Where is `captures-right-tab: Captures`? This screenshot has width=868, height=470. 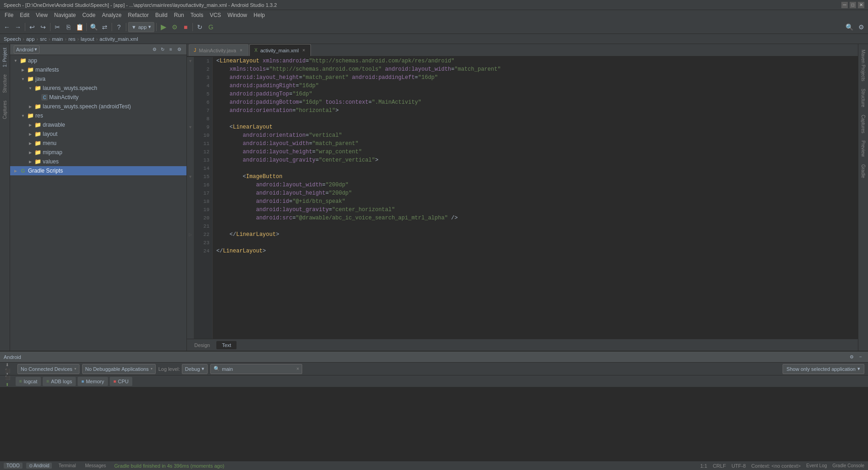 captures-right-tab: Captures is located at coordinates (863, 124).